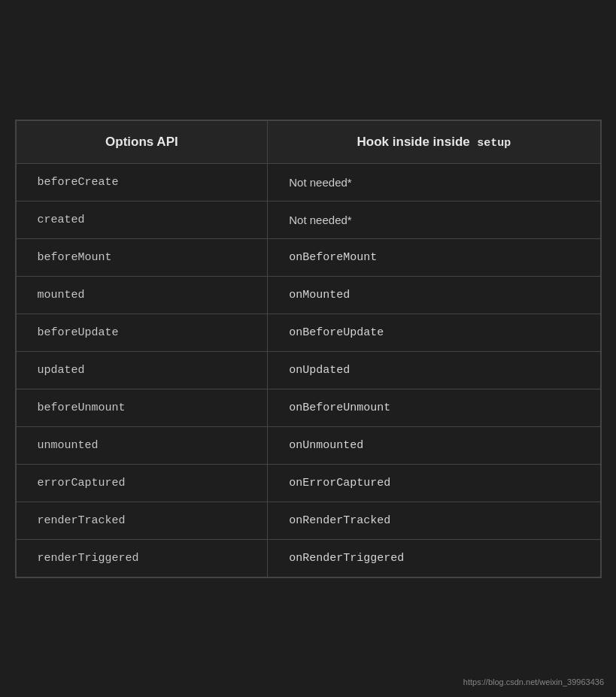 Image resolution: width=616 pixels, height=697 pixels. Describe the element at coordinates (308, 370) in the screenshot. I see `table-row: updatedonUpdated` at that location.